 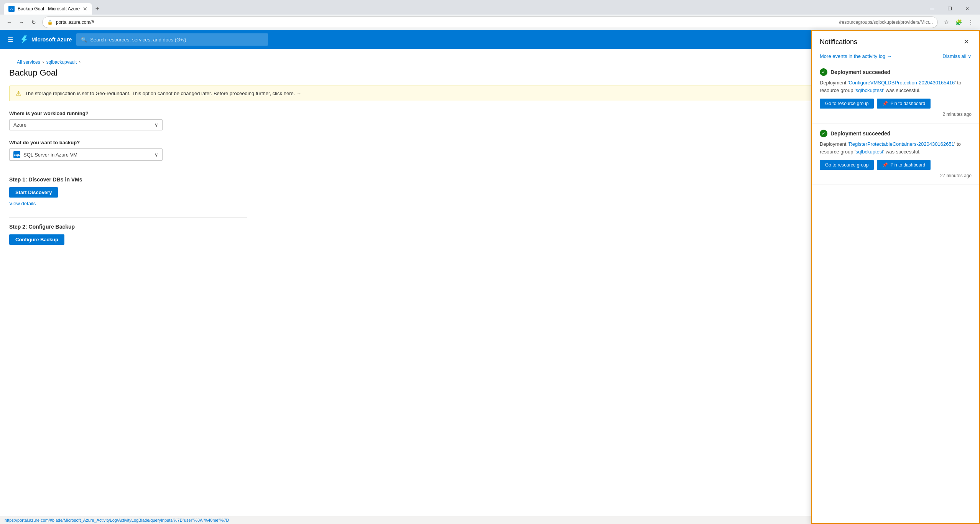 What do you see at coordinates (490, 22) in the screenshot?
I see `address-bar: 🔒 portal.azure.com/# /resourcegroups/sql…` at bounding box center [490, 22].